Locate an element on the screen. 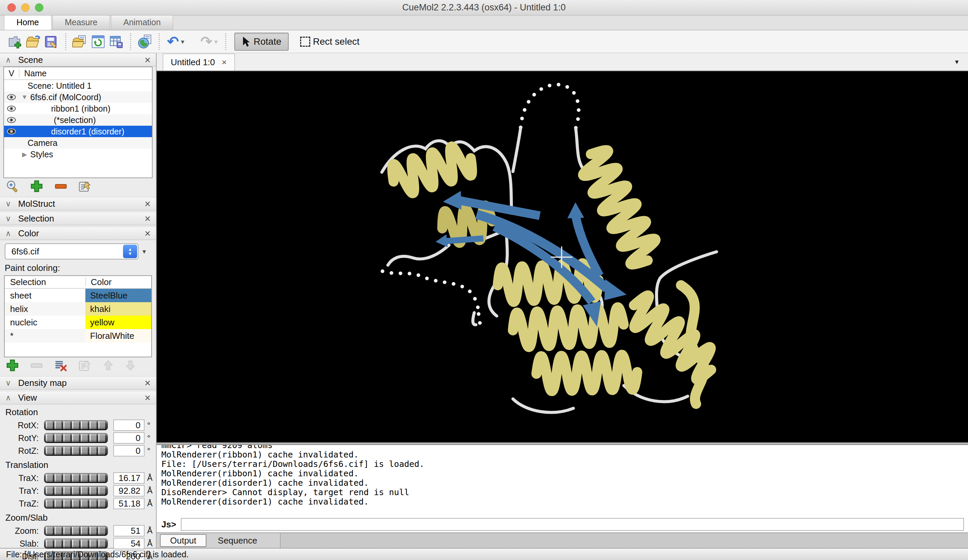 This screenshot has height=560, width=968. tray-value: 92.82 is located at coordinates (129, 491).